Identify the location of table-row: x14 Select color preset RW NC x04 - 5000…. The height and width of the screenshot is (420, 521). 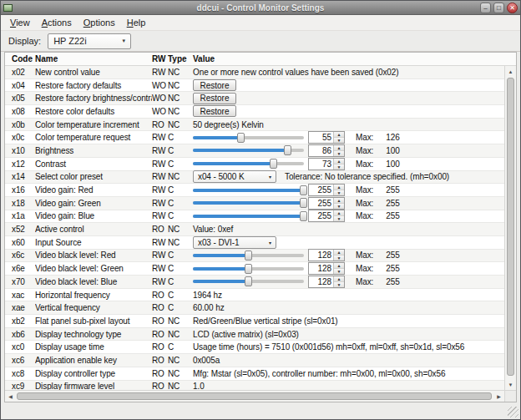
(255, 178).